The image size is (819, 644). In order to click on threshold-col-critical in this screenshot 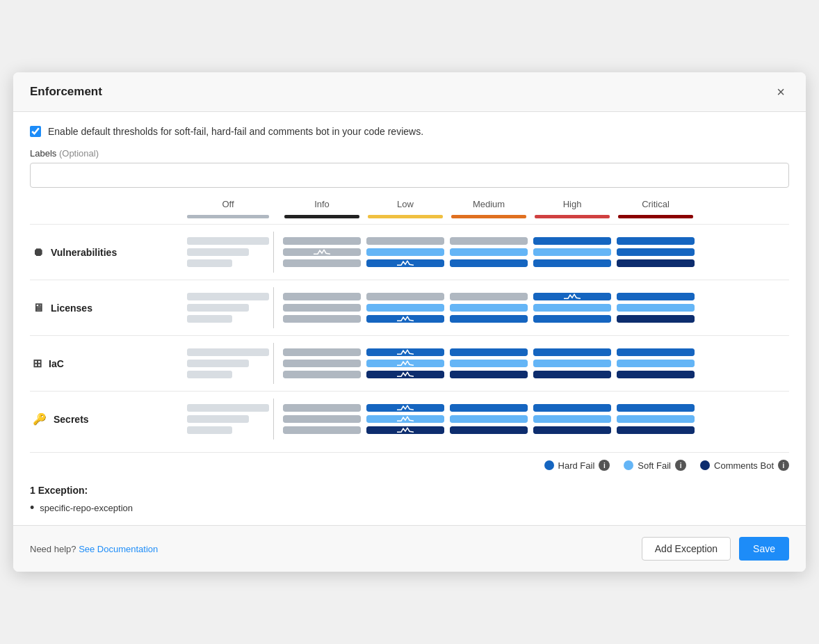, I will do `click(656, 252)`.